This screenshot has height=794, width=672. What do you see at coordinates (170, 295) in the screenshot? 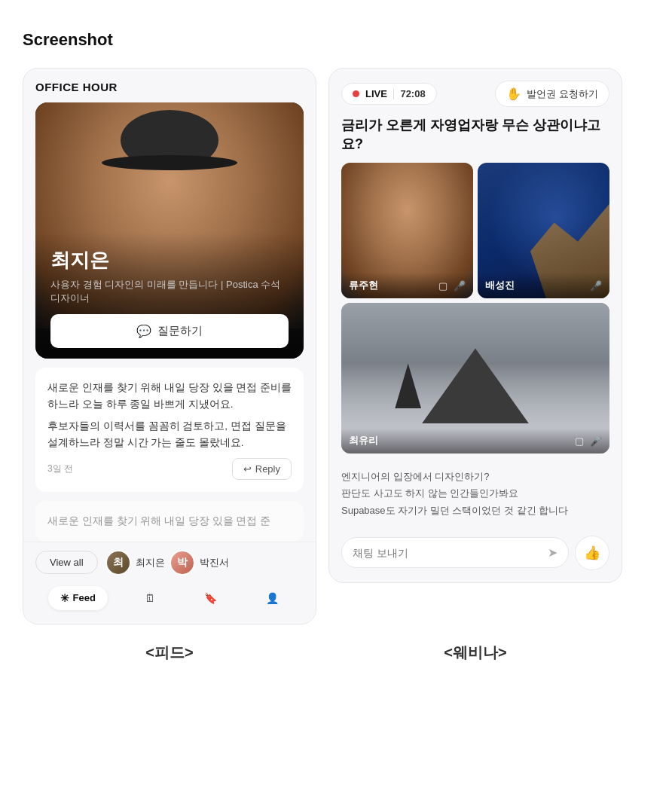
I see `profile-info: 최지은 사용자 경험 디자인의 미래를 만듭니다 | Postica 수석 디자…` at bounding box center [170, 295].